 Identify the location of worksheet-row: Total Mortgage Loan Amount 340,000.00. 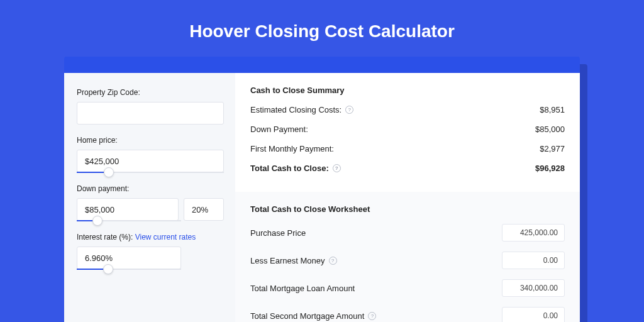
(408, 288).